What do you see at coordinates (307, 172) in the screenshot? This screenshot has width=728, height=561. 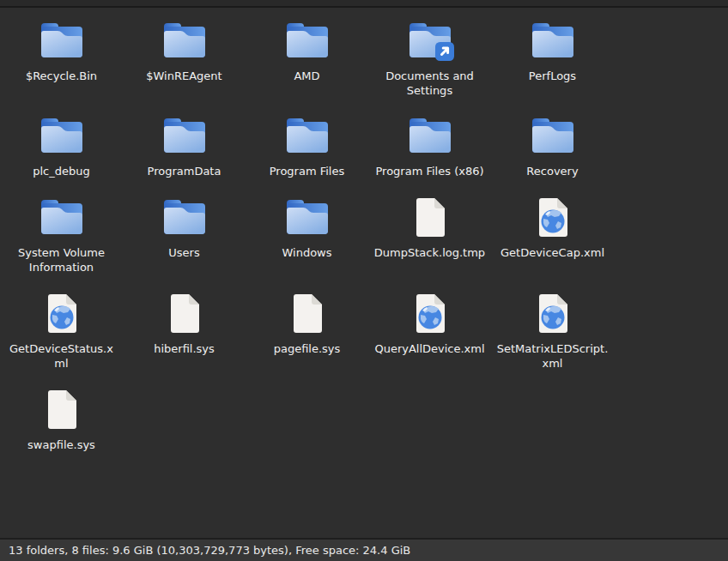 I see `item-label: Program Files` at bounding box center [307, 172].